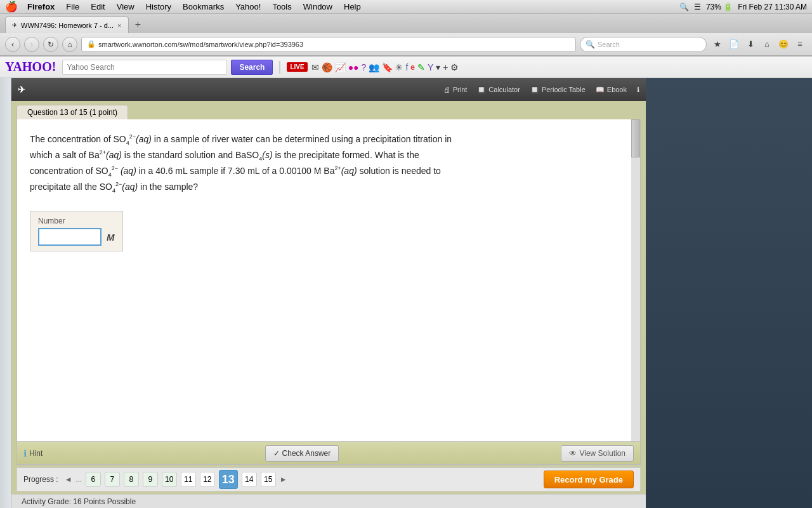  What do you see at coordinates (406, 7) in the screenshot?
I see `menubar: 🍎 Firefox File Edit View History Bookmar…` at bounding box center [406, 7].